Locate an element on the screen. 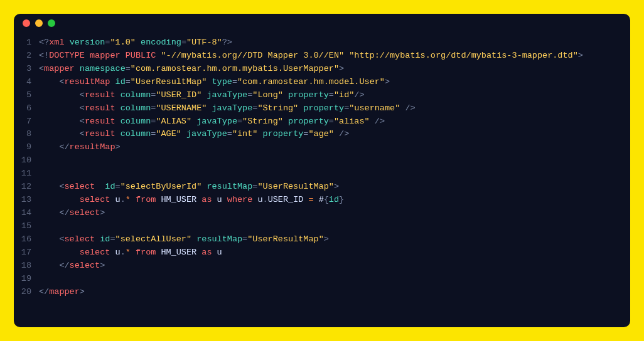  code-line: 14 </select> is located at coordinates (322, 213).